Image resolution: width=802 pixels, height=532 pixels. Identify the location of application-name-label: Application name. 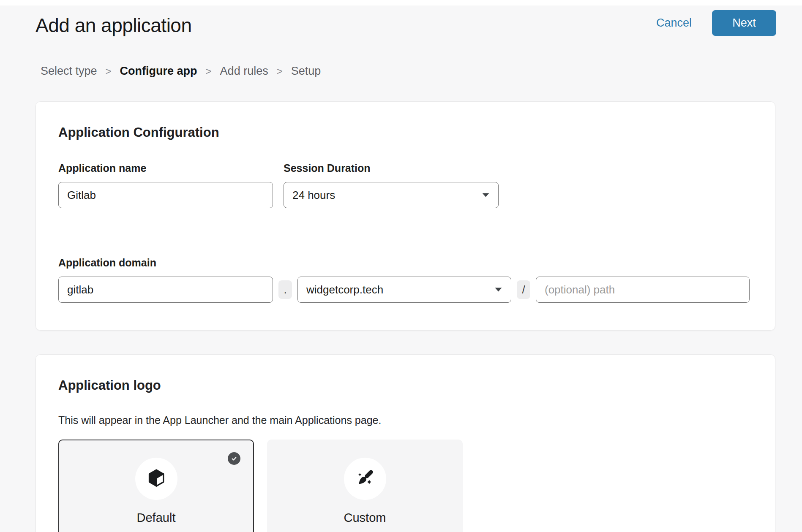
(166, 168).